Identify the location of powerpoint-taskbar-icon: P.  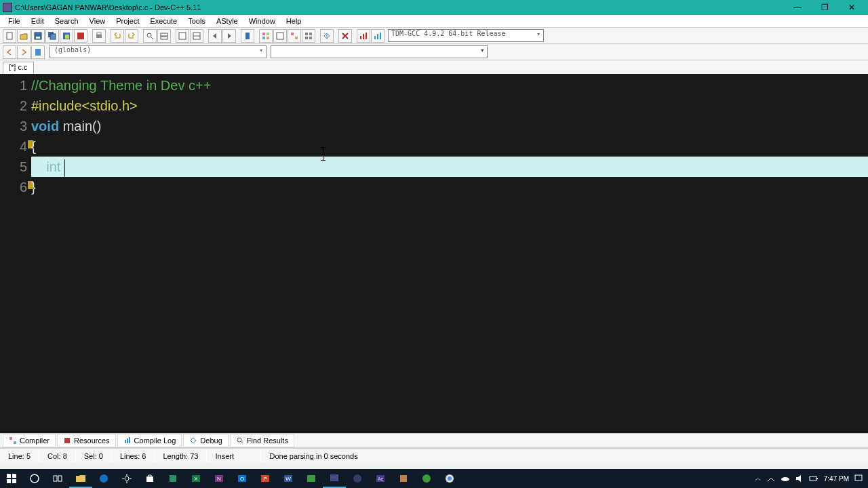
(265, 479).